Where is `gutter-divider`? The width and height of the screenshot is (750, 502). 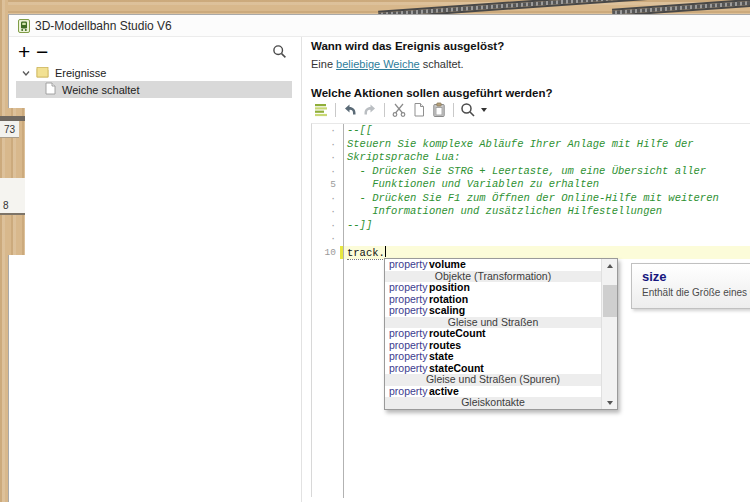 gutter-divider is located at coordinates (344, 311).